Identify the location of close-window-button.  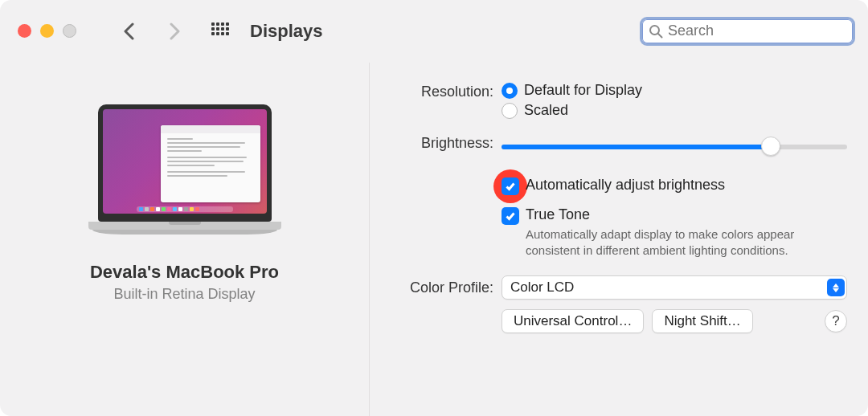
(24, 31).